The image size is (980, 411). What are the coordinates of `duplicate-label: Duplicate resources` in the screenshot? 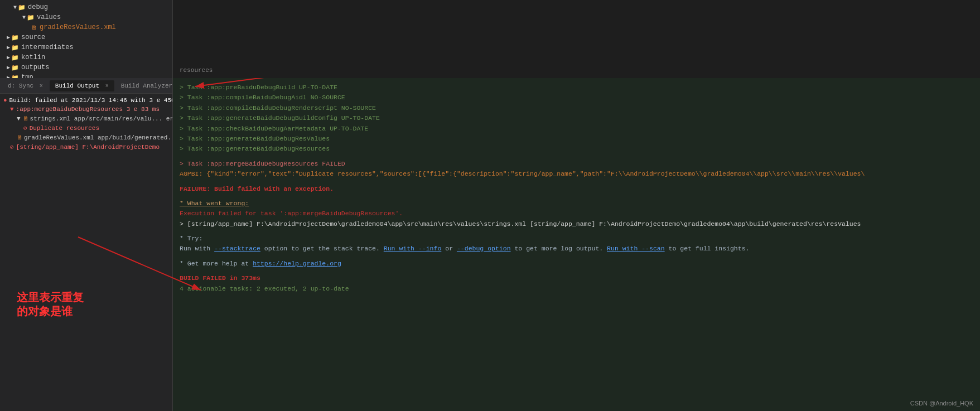 It's located at (65, 128).